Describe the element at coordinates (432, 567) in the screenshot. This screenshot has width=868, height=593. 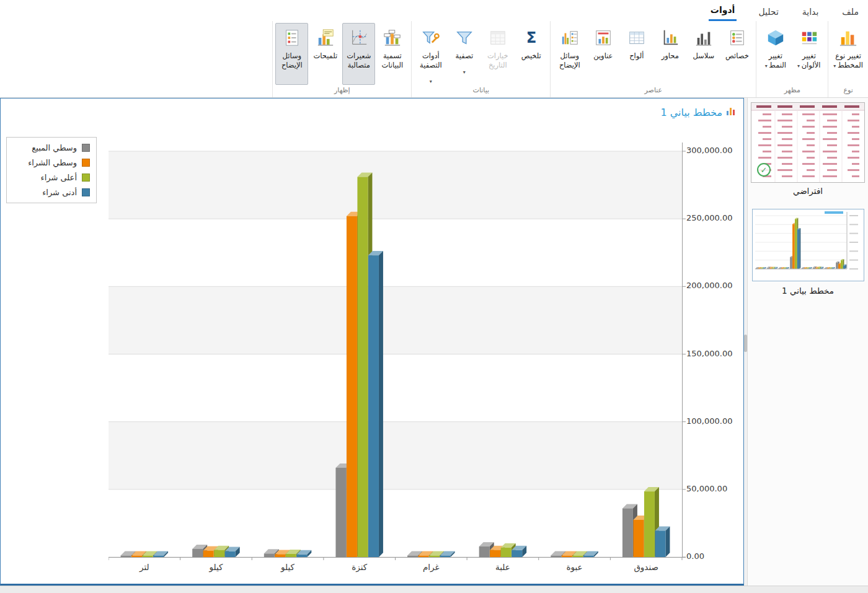
I see `x-category-label: غرام` at that location.